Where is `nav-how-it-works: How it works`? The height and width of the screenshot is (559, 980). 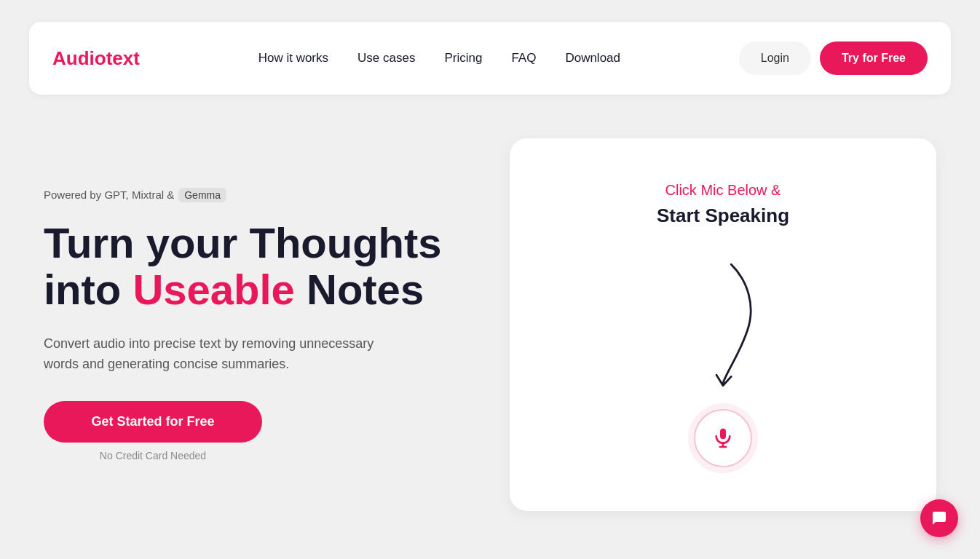 nav-how-it-works: How it works is located at coordinates (293, 58).